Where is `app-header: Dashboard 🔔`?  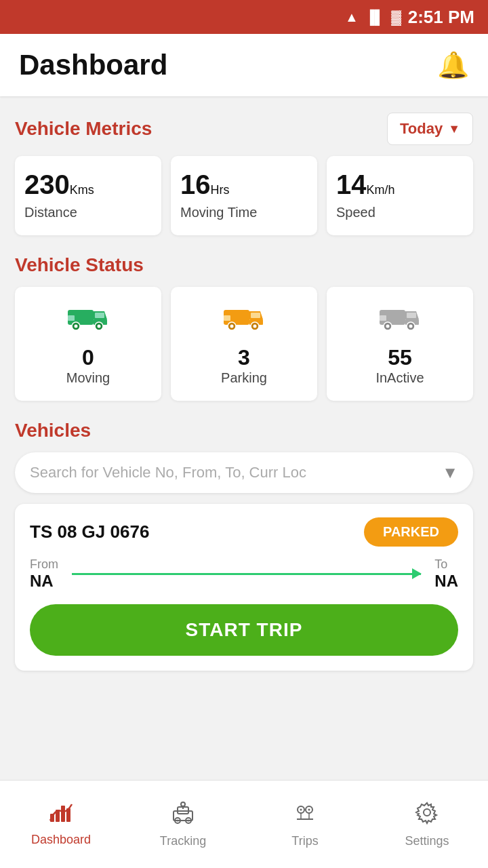 app-header: Dashboard 🔔 is located at coordinates (244, 65).